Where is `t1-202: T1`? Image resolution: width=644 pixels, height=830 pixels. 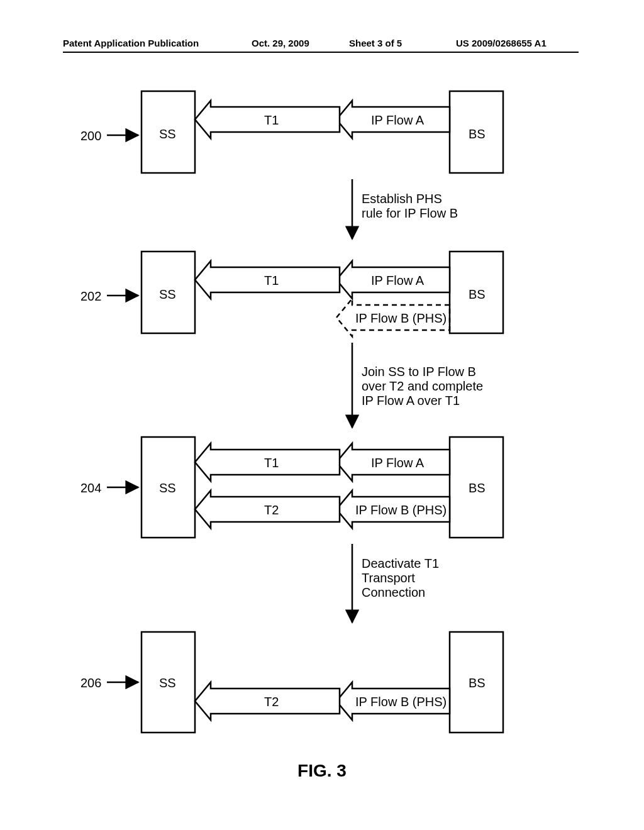 t1-202: T1 is located at coordinates (272, 280).